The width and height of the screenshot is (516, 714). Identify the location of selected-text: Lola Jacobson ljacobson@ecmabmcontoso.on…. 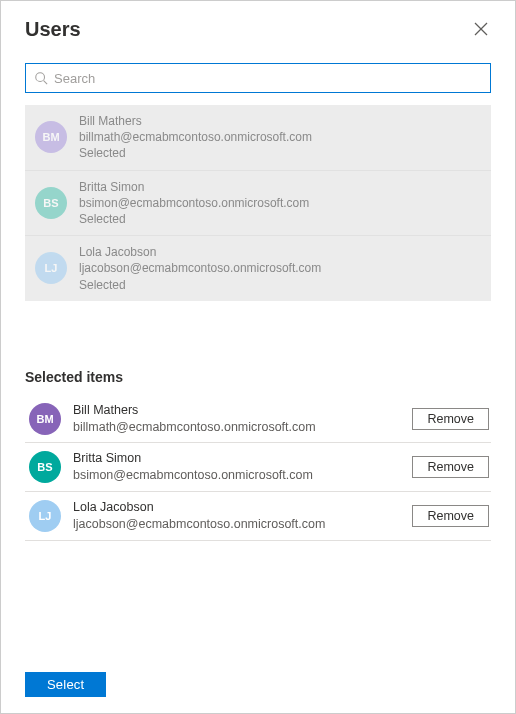
(236, 516).